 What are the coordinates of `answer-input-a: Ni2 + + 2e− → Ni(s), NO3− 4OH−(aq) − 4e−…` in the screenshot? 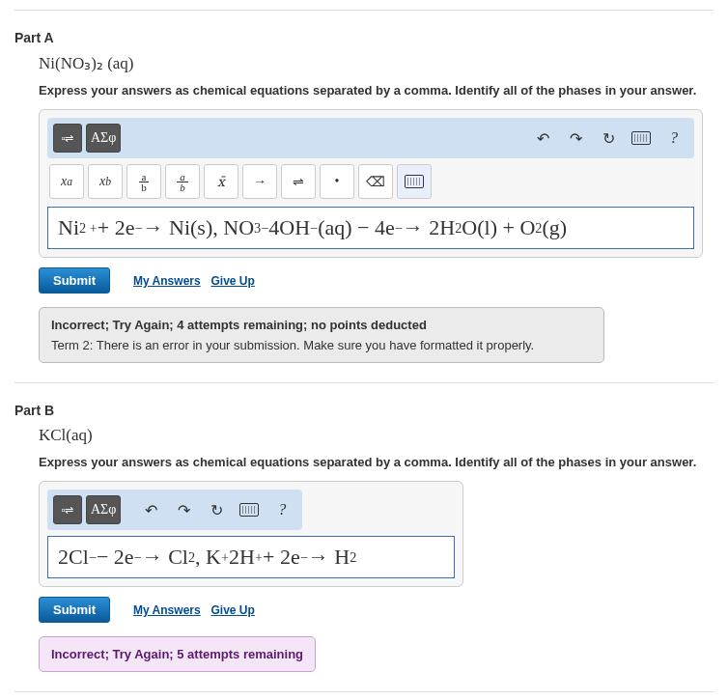 It's located at (371, 228).